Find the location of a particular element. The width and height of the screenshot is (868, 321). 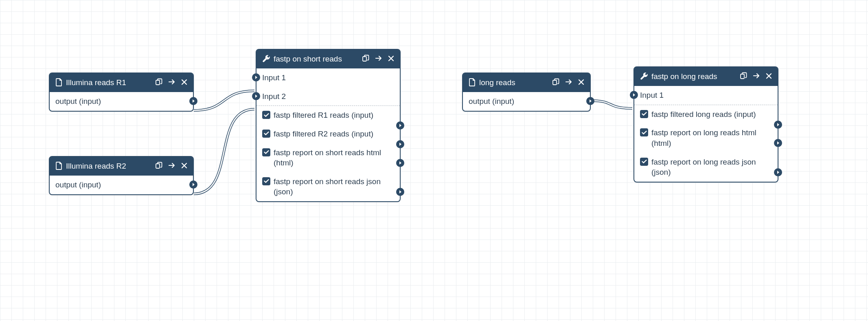

input-row-2: Input 2 is located at coordinates (328, 97).